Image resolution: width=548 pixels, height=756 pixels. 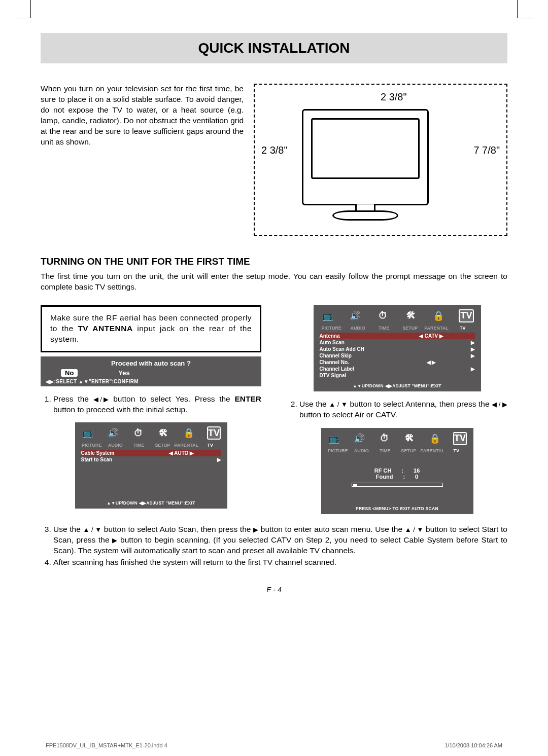 What do you see at coordinates (274, 547) in the screenshot?
I see `steps-3-4: Use the ▲ / ▼ button to select Auto Scan…` at bounding box center [274, 547].